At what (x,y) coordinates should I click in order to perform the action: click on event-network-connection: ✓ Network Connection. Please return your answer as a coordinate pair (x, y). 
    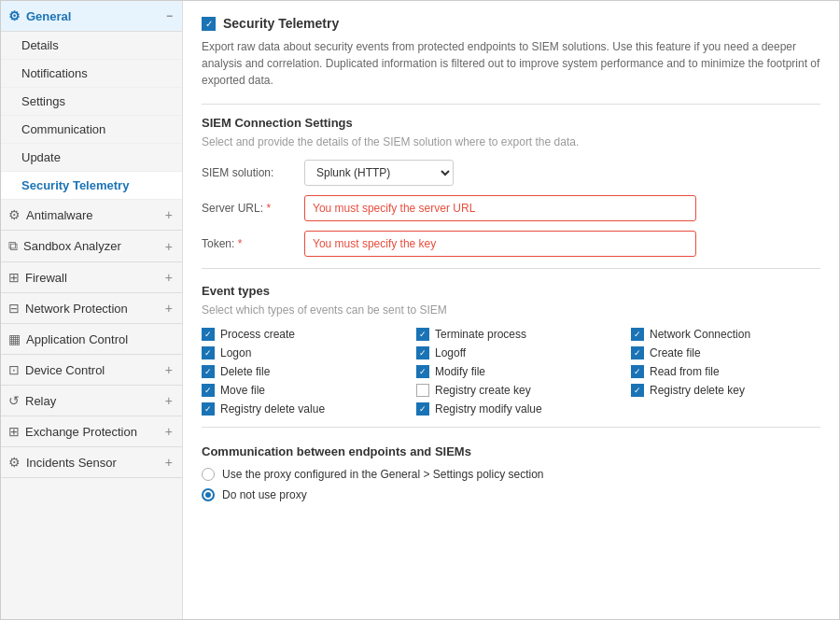
    Looking at the image, I should click on (734, 334).